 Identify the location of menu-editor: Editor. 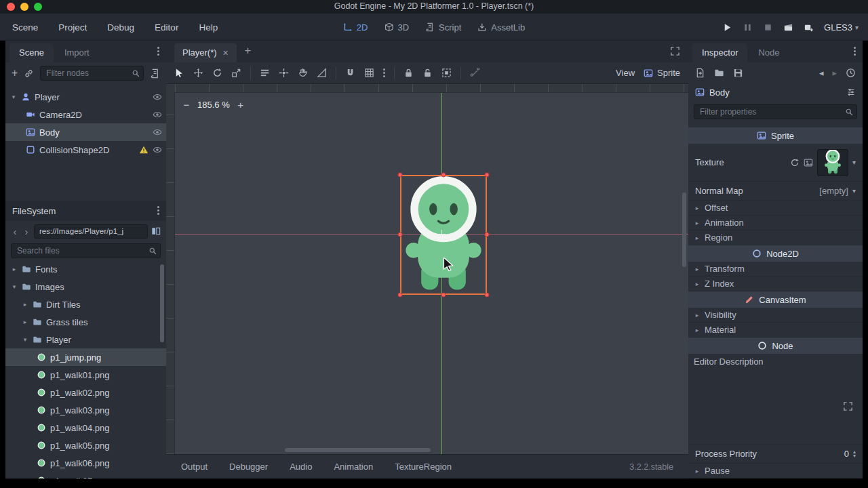
(167, 27).